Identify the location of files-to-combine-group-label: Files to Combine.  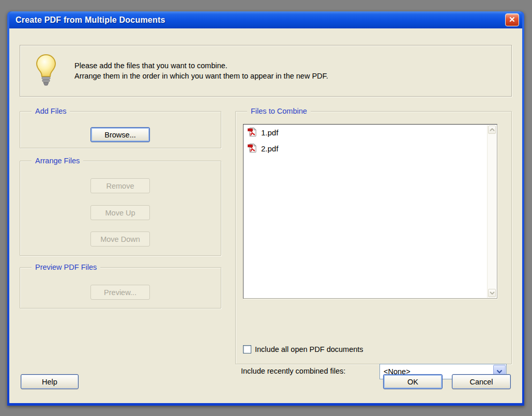
(279, 111).